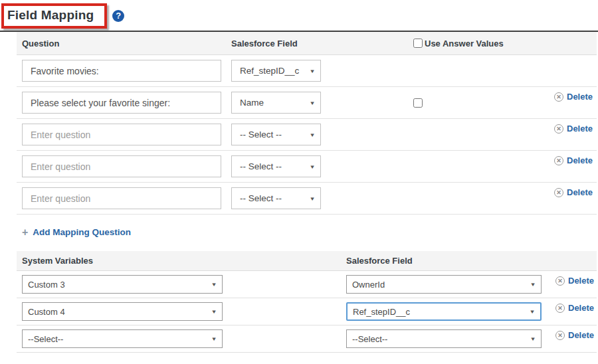 The width and height of the screenshot is (598, 364). What do you see at coordinates (276, 70) in the screenshot?
I see `salesforce-field-select-1: Ref_stepID__c` at bounding box center [276, 70].